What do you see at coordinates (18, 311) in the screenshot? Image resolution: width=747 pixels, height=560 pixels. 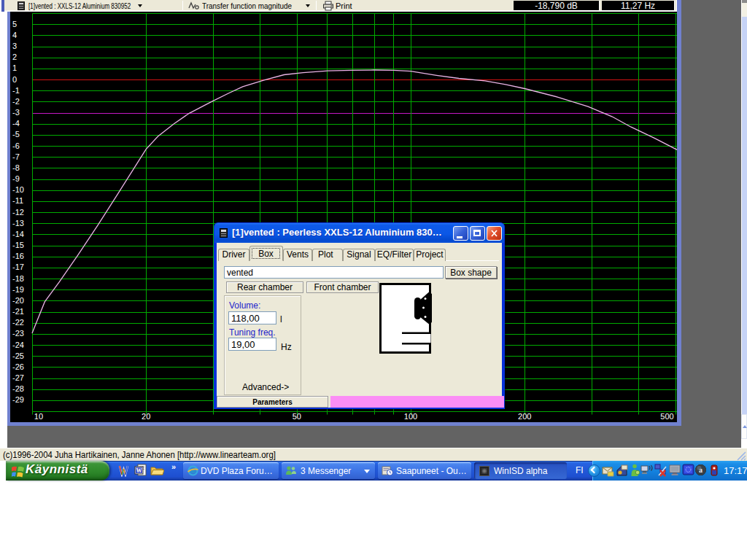 I see `svg-text: -21` at bounding box center [18, 311].